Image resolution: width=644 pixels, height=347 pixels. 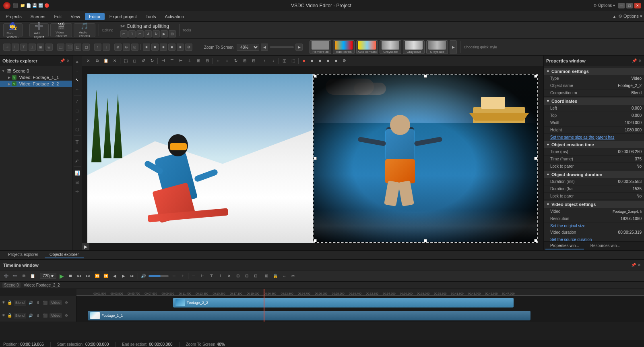 What do you see at coordinates (183, 276) in the screenshot?
I see `tl-vol-up-btn: +` at bounding box center [183, 276].